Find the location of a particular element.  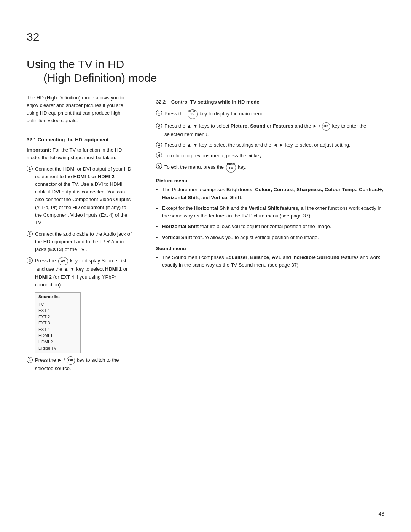

sound-menu-label: Sound menu is located at coordinates (270, 248).